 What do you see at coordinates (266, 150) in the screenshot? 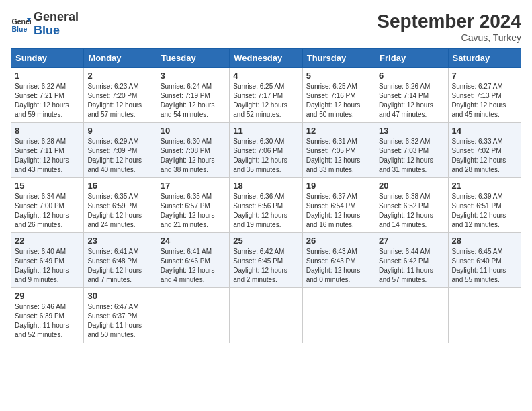
I see `calendar-week-row: 8 Sunrise: 6:28 AM Sunset: 7:11 PM Dayli…` at bounding box center [266, 150].